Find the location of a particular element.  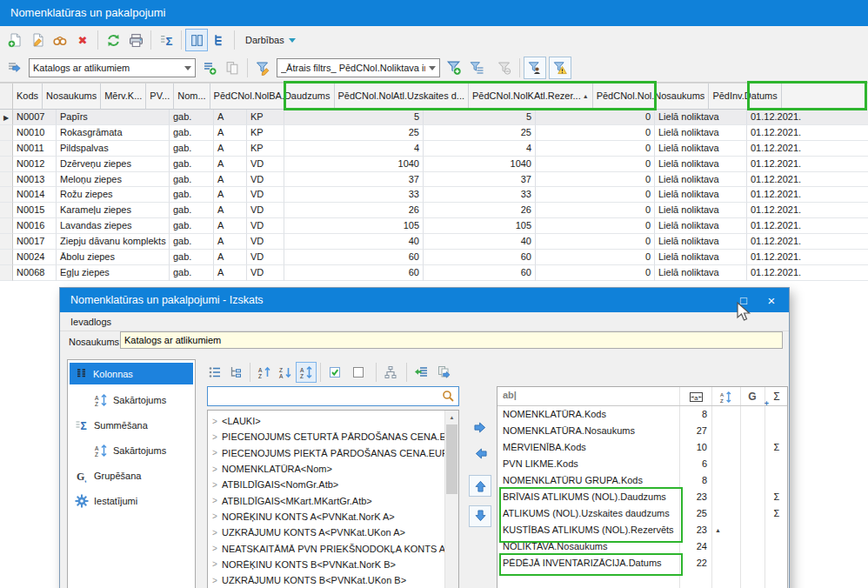

delete-record-button: ✖ is located at coordinates (83, 40).